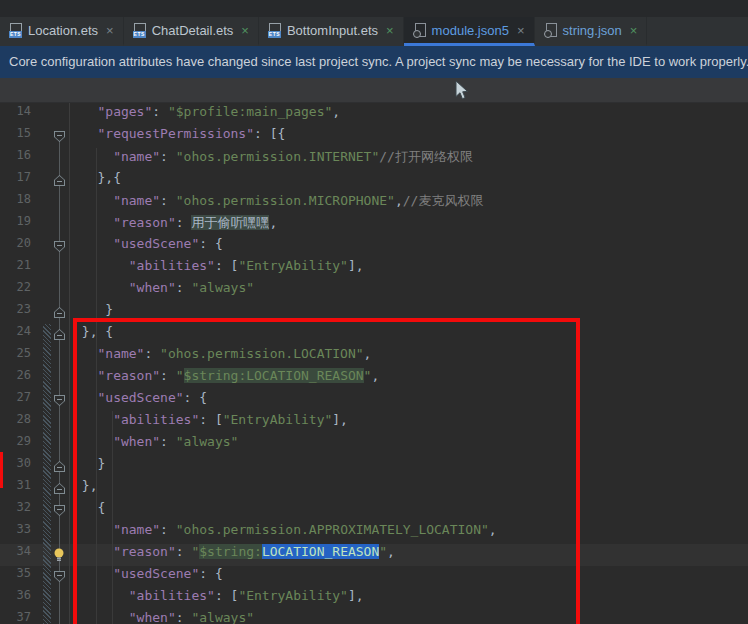 The height and width of the screenshot is (624, 748). I want to click on code-line: "name": "ohos.permission.LOCATION",, so click(222, 357).